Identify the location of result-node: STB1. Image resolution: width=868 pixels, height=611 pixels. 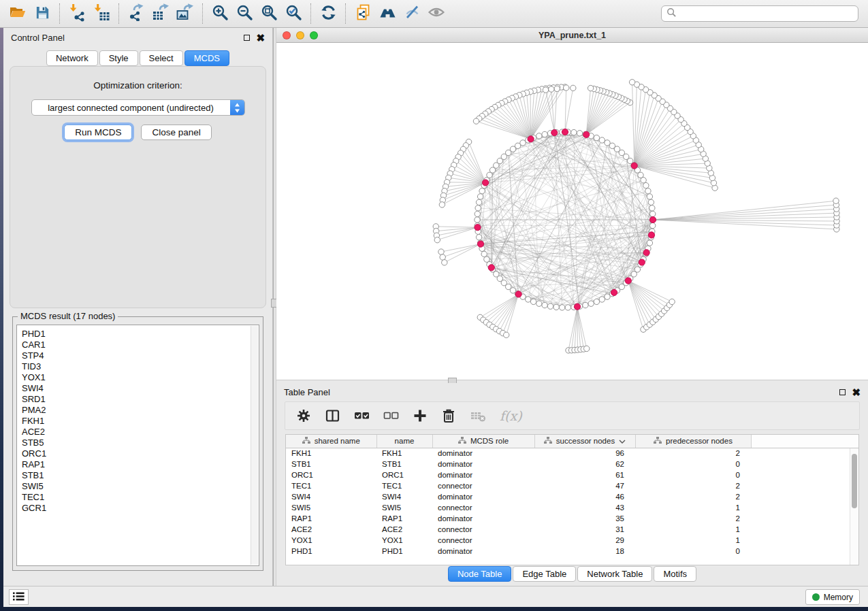
(140, 476).